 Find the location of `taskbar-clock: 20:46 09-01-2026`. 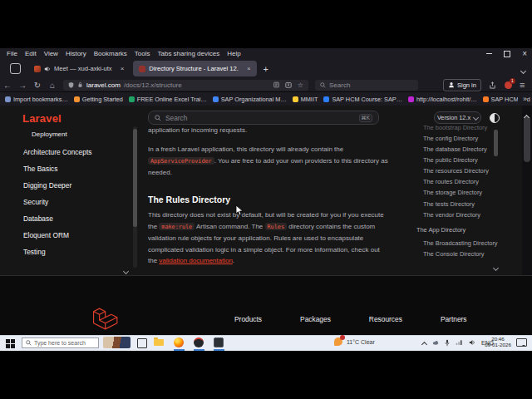

taskbar-clock: 20:46 09-01-2026 is located at coordinates (498, 342).